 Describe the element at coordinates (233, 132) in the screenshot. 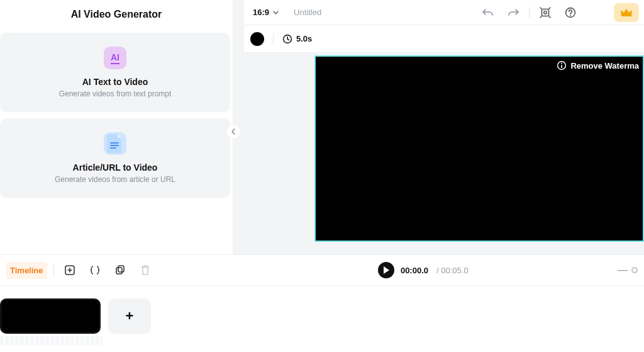

I see `collapse-sidebar-button` at that location.